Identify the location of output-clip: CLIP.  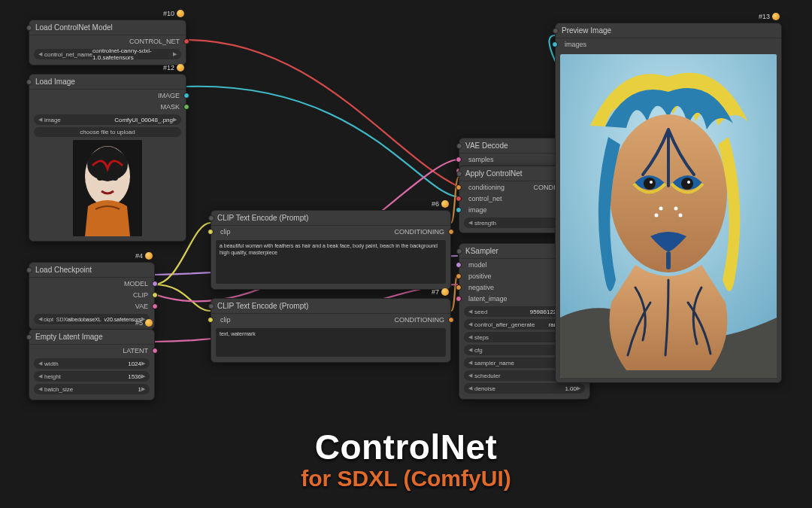
(92, 295).